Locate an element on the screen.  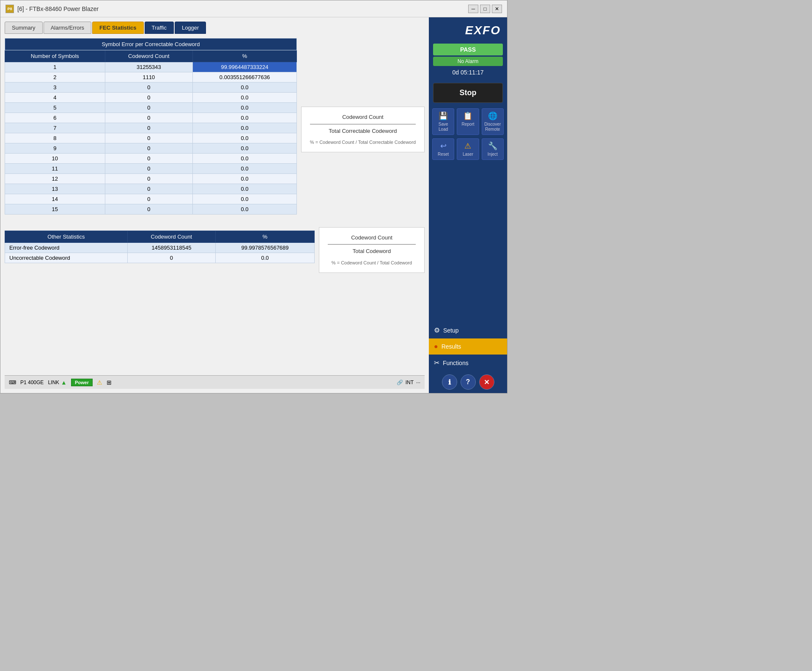
table-row: 14 0 0.0 is located at coordinates (151, 199).